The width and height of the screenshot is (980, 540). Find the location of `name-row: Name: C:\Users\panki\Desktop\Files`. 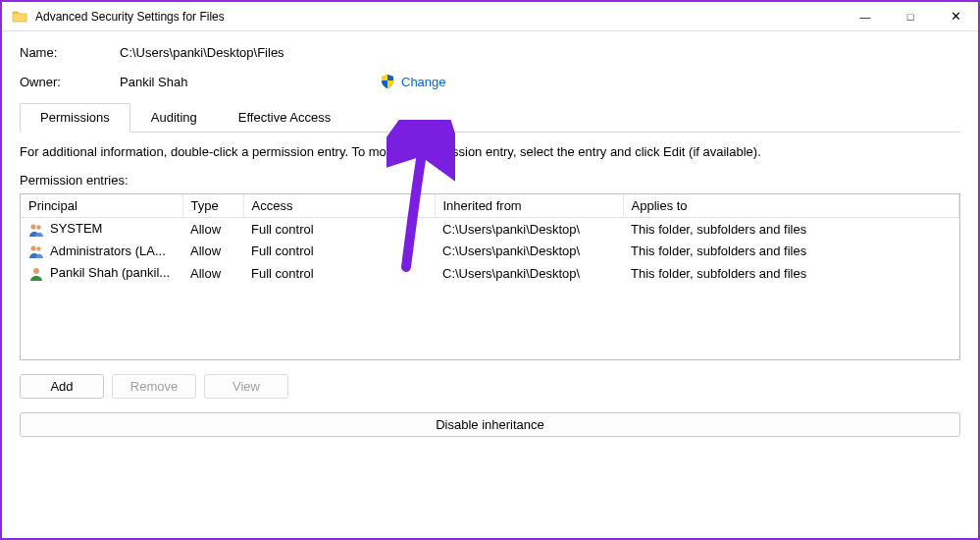

name-row: Name: C:\Users\panki\Desktop\Files is located at coordinates (490, 53).